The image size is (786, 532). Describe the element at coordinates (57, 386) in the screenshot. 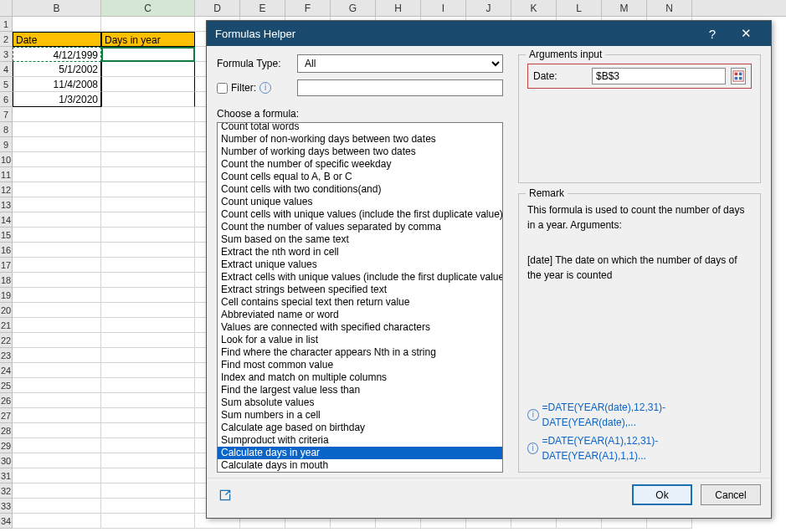

I see `cell-B25` at that location.